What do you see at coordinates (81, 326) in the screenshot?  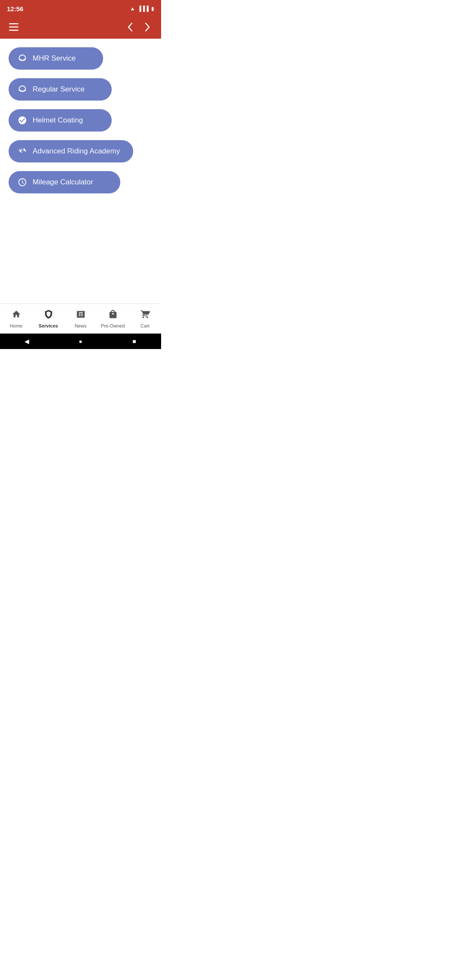 I see `nav-news-label: News` at bounding box center [81, 326].